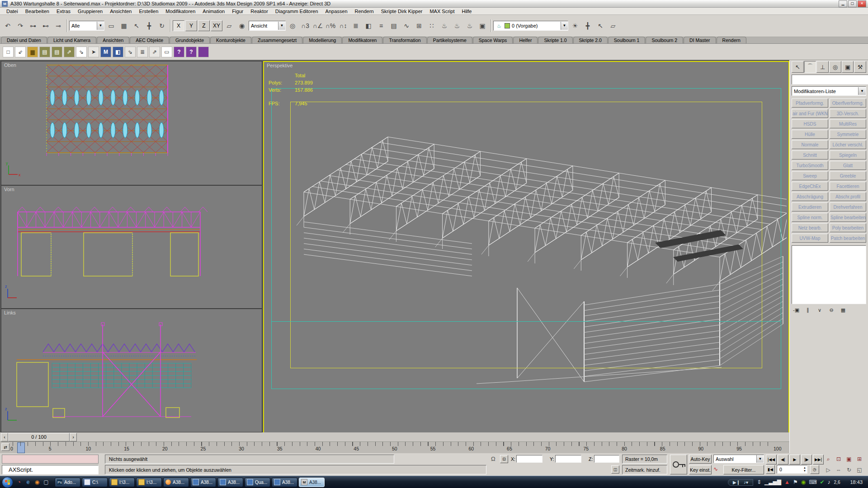  Describe the element at coordinates (442, 11) in the screenshot. I see `menu-item: MAX Script` at that location.